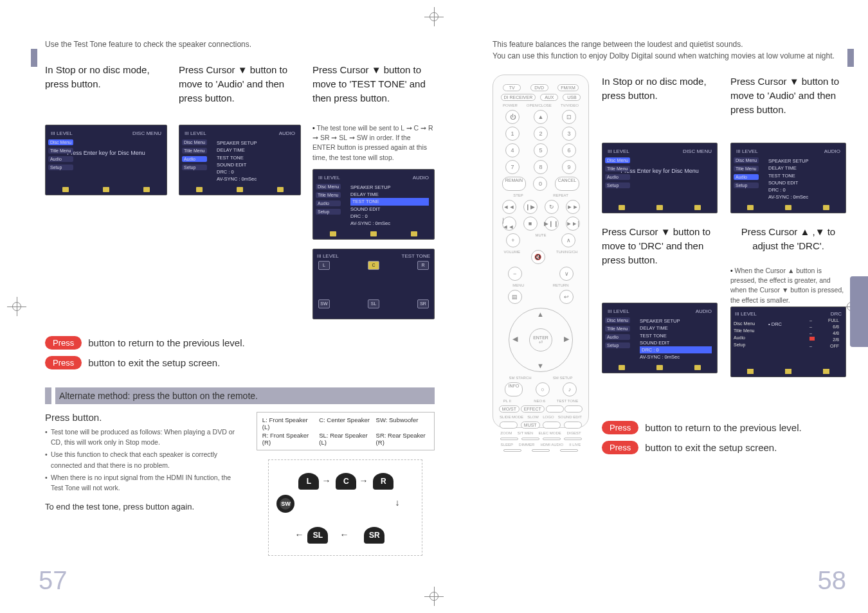 The height and width of the screenshot is (613, 868). I want to click on right-step4-text: Press Cursor ▲ ,▼ to adjust the 'DRC'., so click(788, 244).